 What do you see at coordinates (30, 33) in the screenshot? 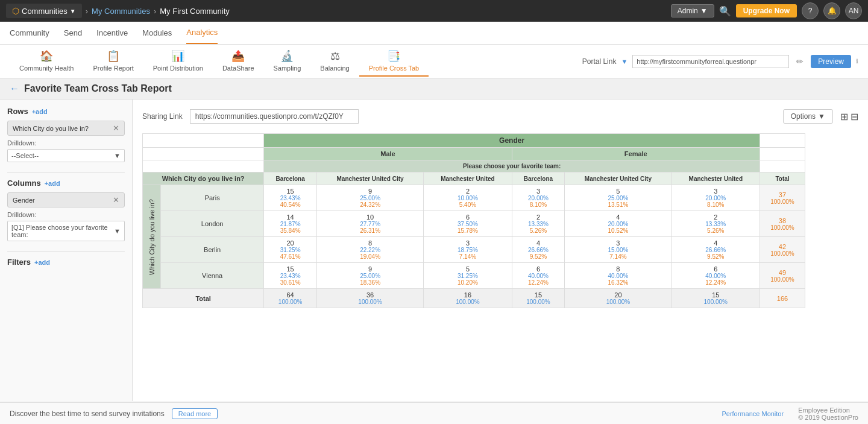
I see `nav-community: Community` at bounding box center [30, 33].